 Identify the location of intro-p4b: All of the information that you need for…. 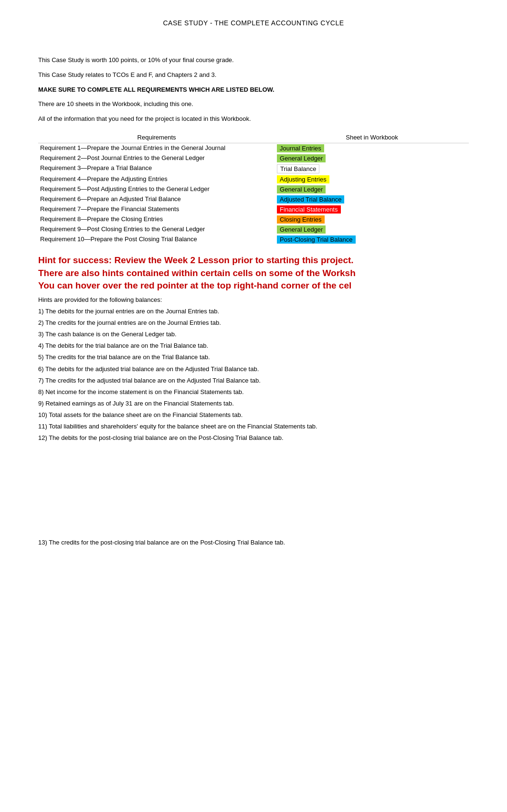
(254, 119).